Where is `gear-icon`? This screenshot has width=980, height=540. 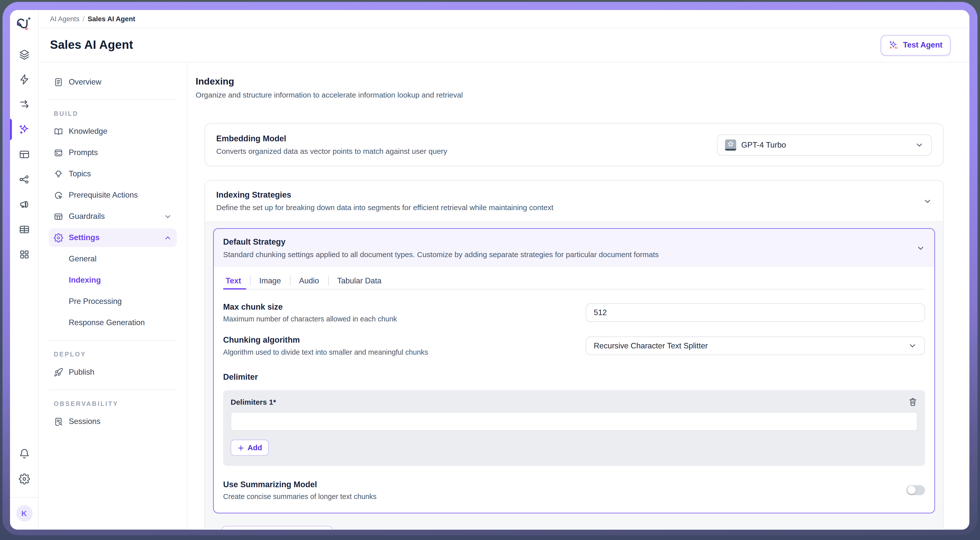
gear-icon is located at coordinates (24, 479).